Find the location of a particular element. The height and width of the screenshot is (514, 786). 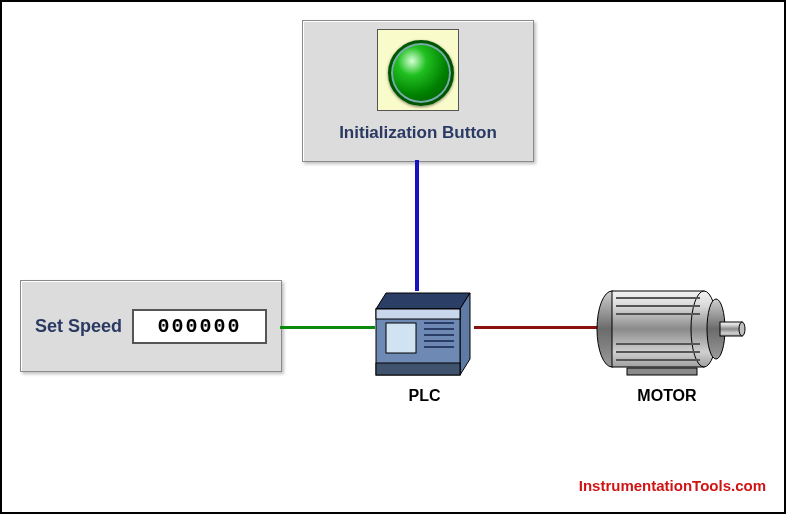

button-frame is located at coordinates (418, 70).